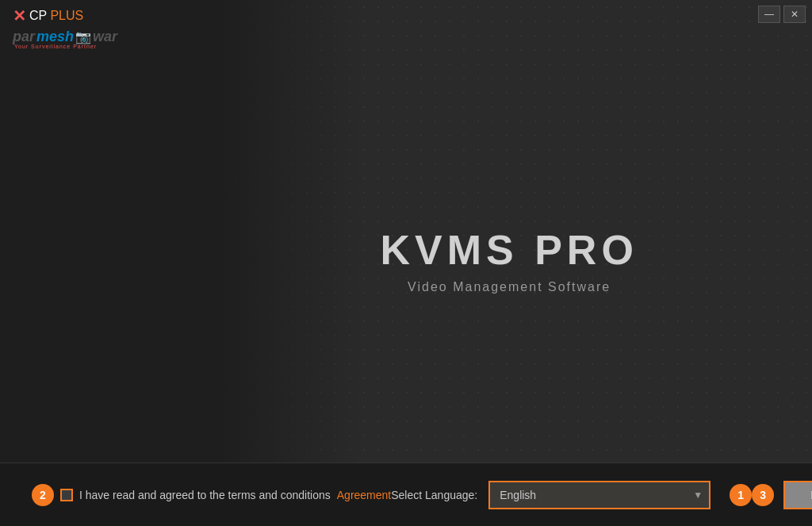  I want to click on step2-badge: 2, so click(43, 495).